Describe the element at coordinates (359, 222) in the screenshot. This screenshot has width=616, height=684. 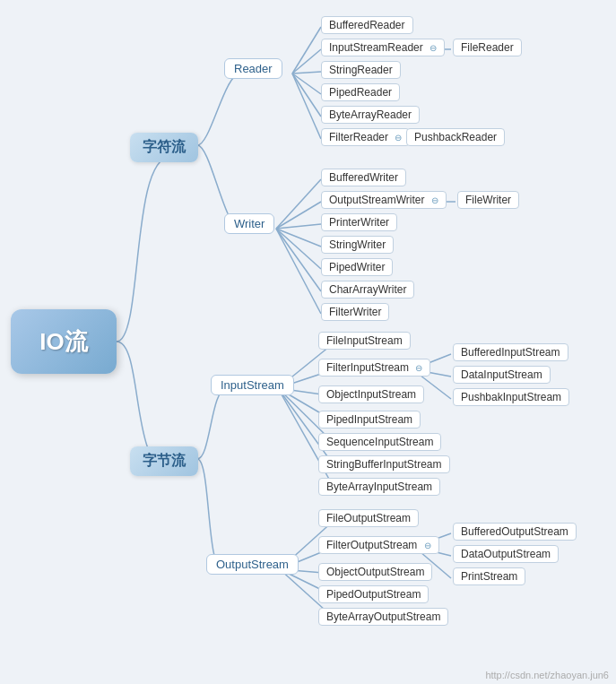
I see `l3-printerwriter: PrinterWriter` at that location.